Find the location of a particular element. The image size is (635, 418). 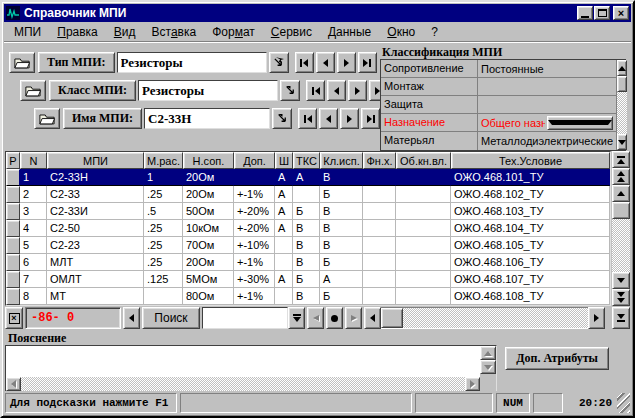

classification-label: Сопротивление is located at coordinates (430, 68).